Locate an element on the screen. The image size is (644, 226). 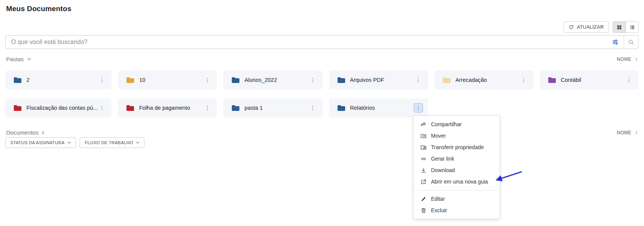
folder-card: 2 is located at coordinates (58, 80).